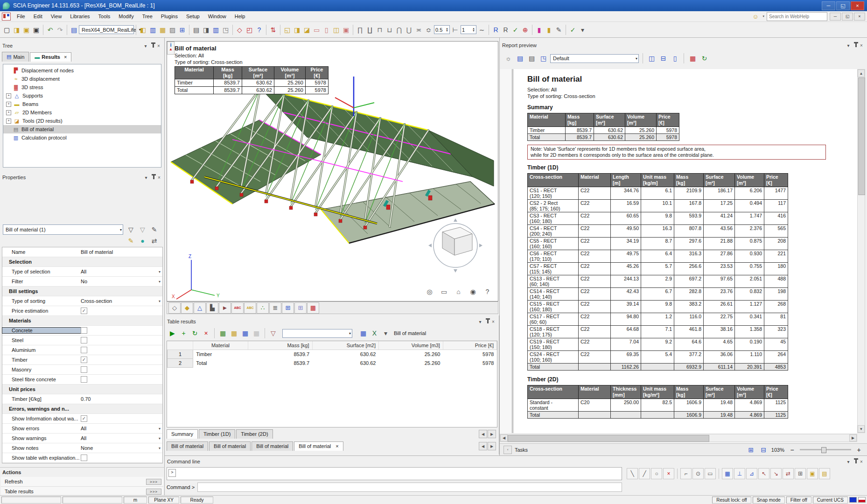 This screenshot has width=867, height=504. Describe the element at coordinates (220, 345) in the screenshot. I see `grid-column-header: Material` at that location.